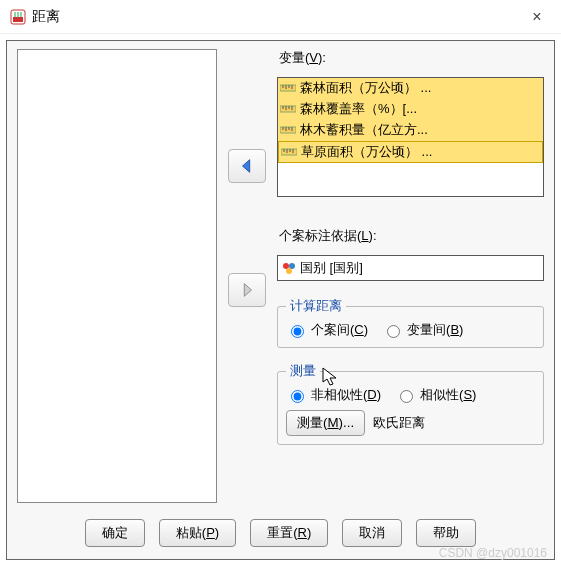 The width and height of the screenshot is (561, 566). What do you see at coordinates (247, 279) in the screenshot?
I see `move-button-column` at bounding box center [247, 279].